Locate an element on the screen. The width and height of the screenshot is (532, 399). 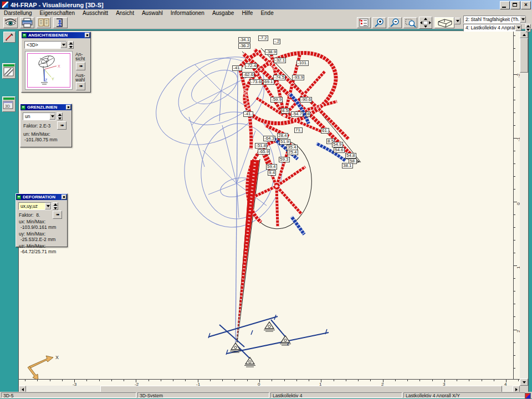
panel-grenzlinien-close-button is located at coordinates (69, 108).